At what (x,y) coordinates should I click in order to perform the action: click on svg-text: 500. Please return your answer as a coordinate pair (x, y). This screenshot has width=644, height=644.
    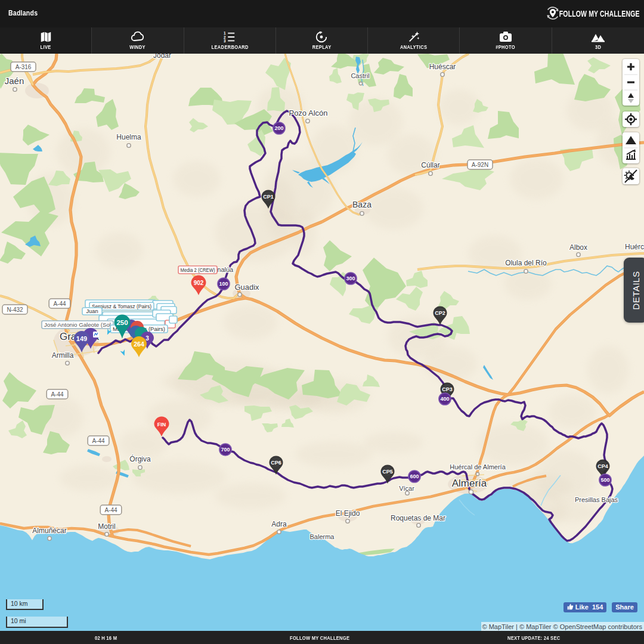
    Looking at the image, I should click on (605, 480).